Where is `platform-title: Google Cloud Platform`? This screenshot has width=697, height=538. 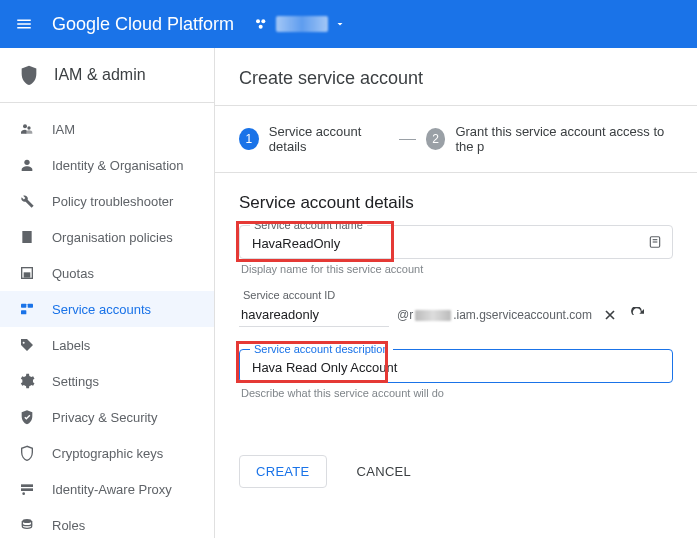 platform-title: Google Cloud Platform is located at coordinates (143, 24).